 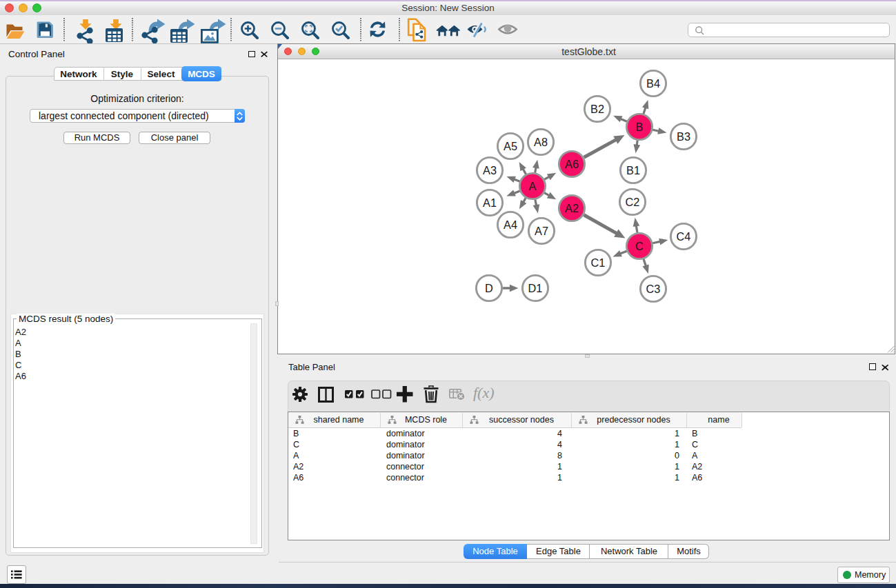 What do you see at coordinates (535, 288) in the screenshot?
I see `svg-text: D1` at bounding box center [535, 288].